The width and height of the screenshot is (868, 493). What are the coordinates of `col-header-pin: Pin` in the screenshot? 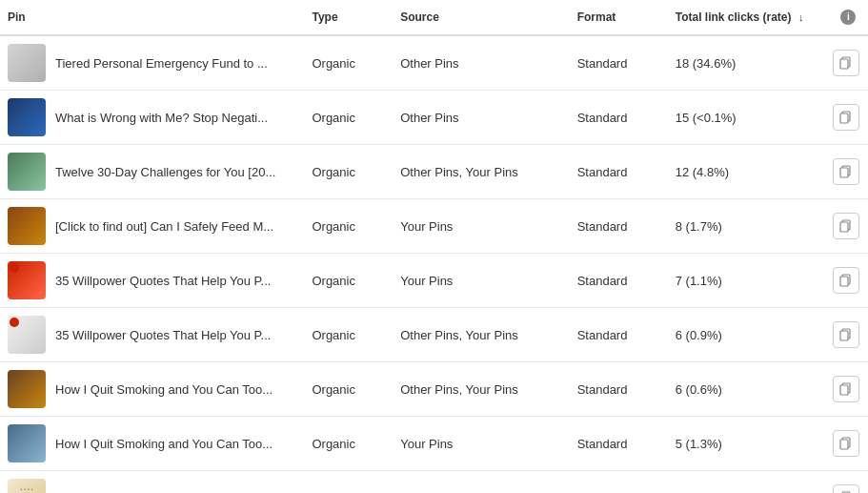 It's located at (152, 17).